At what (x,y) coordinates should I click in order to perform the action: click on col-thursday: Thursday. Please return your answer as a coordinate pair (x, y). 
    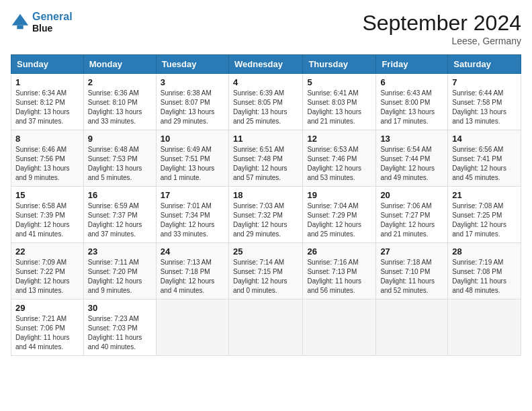
    Looking at the image, I should click on (340, 64).